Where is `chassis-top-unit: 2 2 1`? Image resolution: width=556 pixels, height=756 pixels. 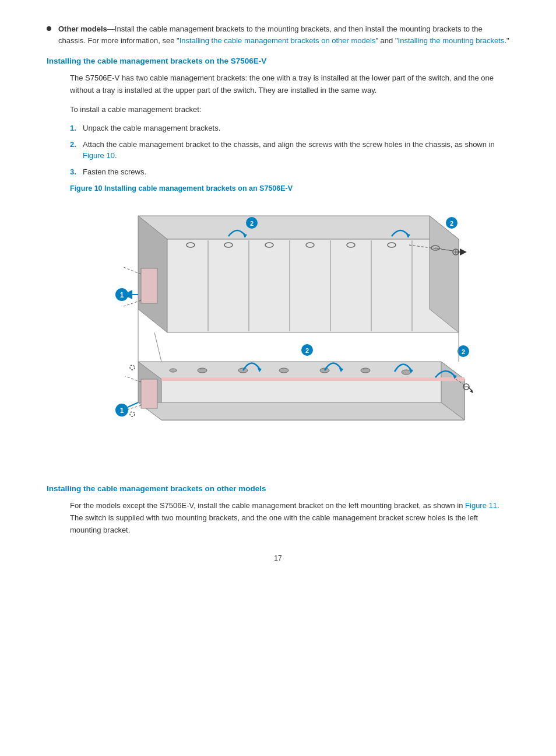 chassis-top-unit: 2 2 1 is located at coordinates (289, 274).